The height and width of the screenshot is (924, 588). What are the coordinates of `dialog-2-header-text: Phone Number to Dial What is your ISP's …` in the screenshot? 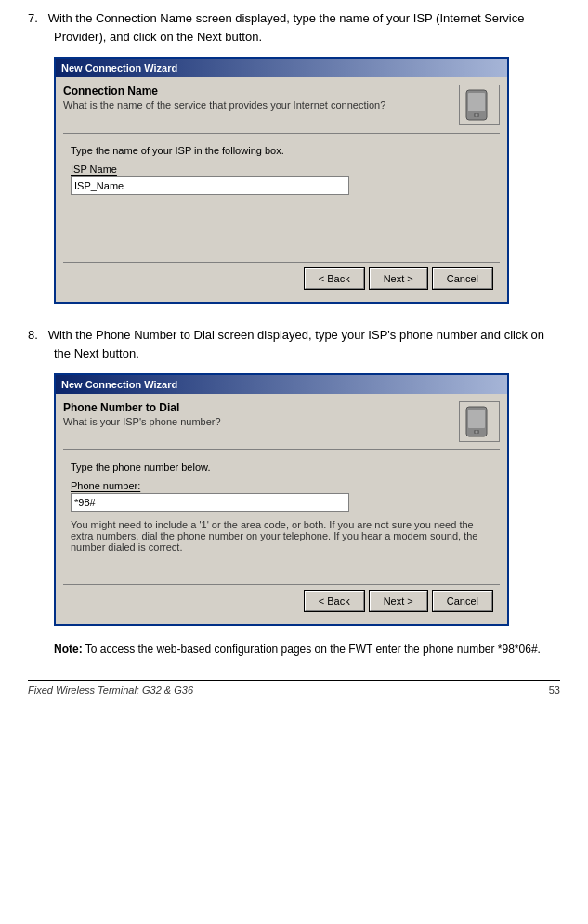 It's located at (257, 414).